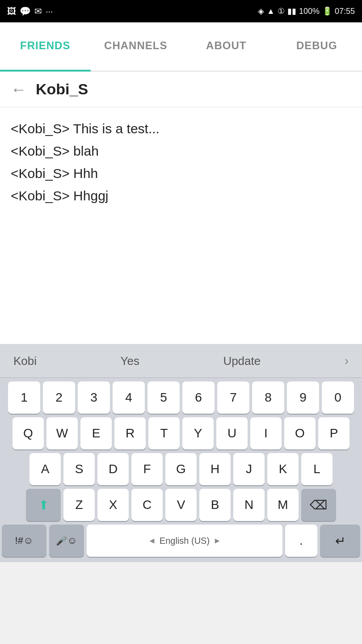 The height and width of the screenshot is (644, 362). I want to click on emoji-icon: ☺, so click(72, 541).